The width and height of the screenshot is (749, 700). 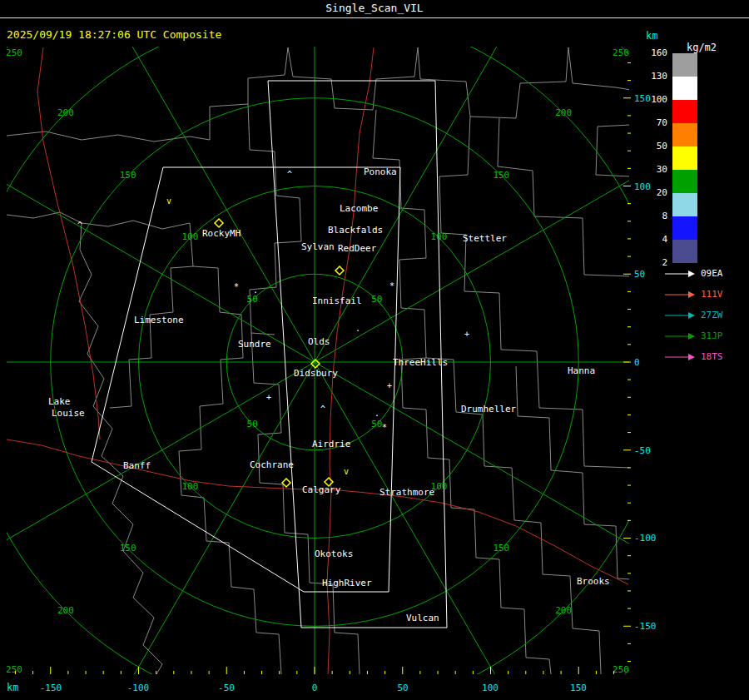 I want to click on track-legend-row: 111V, so click(x=694, y=295).